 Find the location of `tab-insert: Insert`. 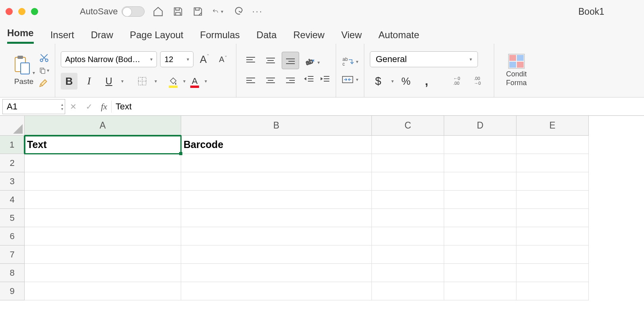

tab-insert: Insert is located at coordinates (62, 37).